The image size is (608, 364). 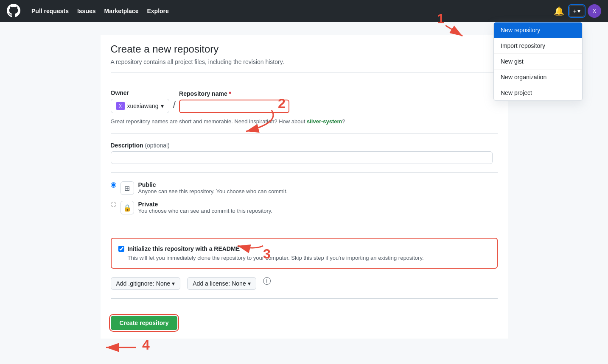 What do you see at coordinates (234, 102) in the screenshot?
I see `repo-name-group: Repository name *` at bounding box center [234, 102].